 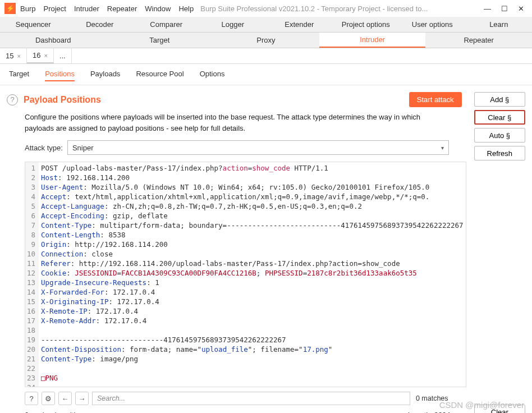 What do you see at coordinates (266, 40) in the screenshot?
I see `tool-tabs-row2: DashboardTargetProxyIntruderRepeater` at bounding box center [266, 40].